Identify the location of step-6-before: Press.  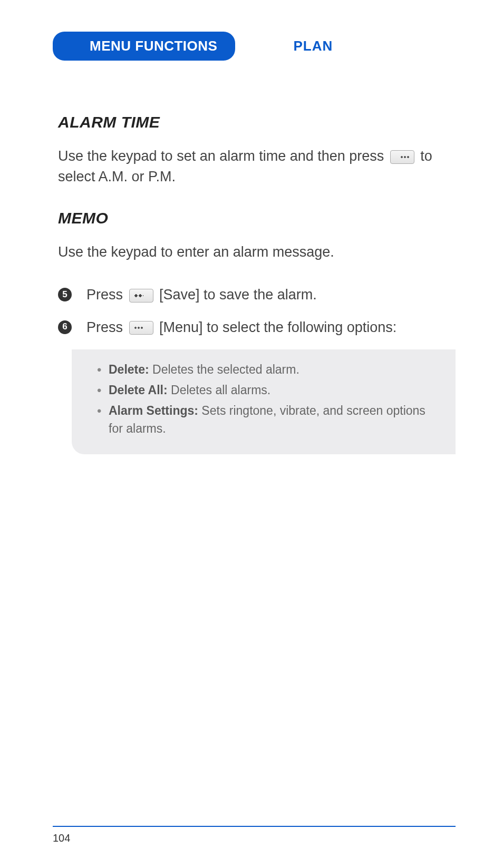
(107, 327).